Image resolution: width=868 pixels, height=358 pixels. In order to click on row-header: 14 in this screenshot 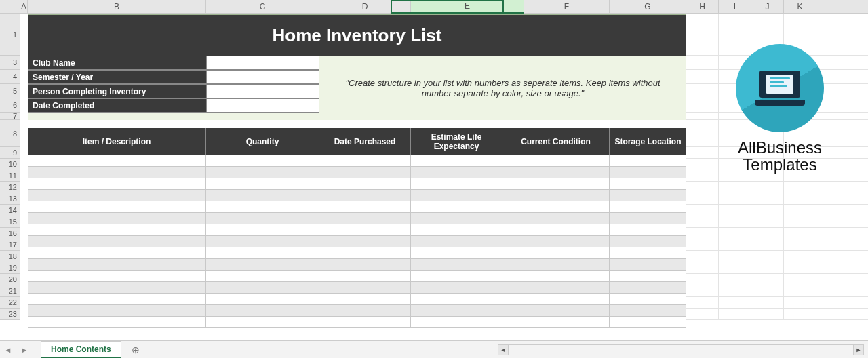, I will do `click(9, 210)`.